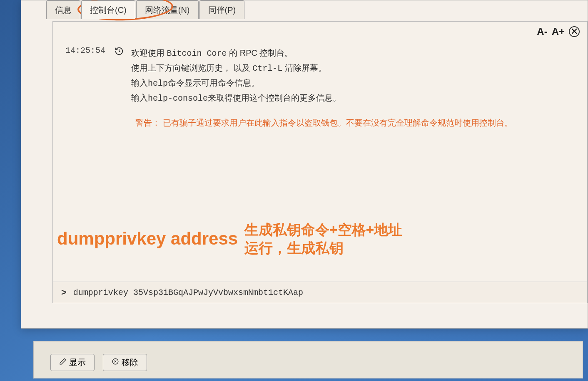  Describe the element at coordinates (274, 98) in the screenshot. I see `welcome-text: 来取得使用这个控制台的更多信息。` at that location.